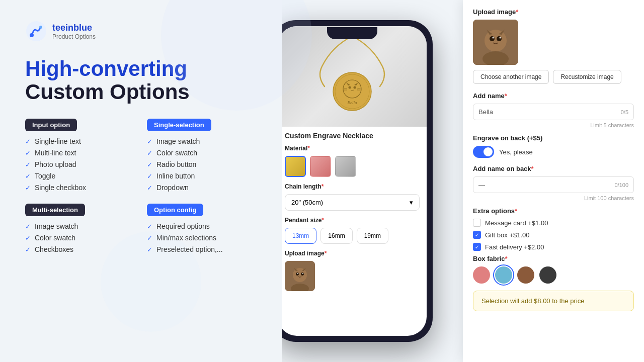 This screenshot has height=362, width=644. What do you see at coordinates (80, 153) in the screenshot?
I see `list-item: ✓Multi-line text` at bounding box center [80, 153].